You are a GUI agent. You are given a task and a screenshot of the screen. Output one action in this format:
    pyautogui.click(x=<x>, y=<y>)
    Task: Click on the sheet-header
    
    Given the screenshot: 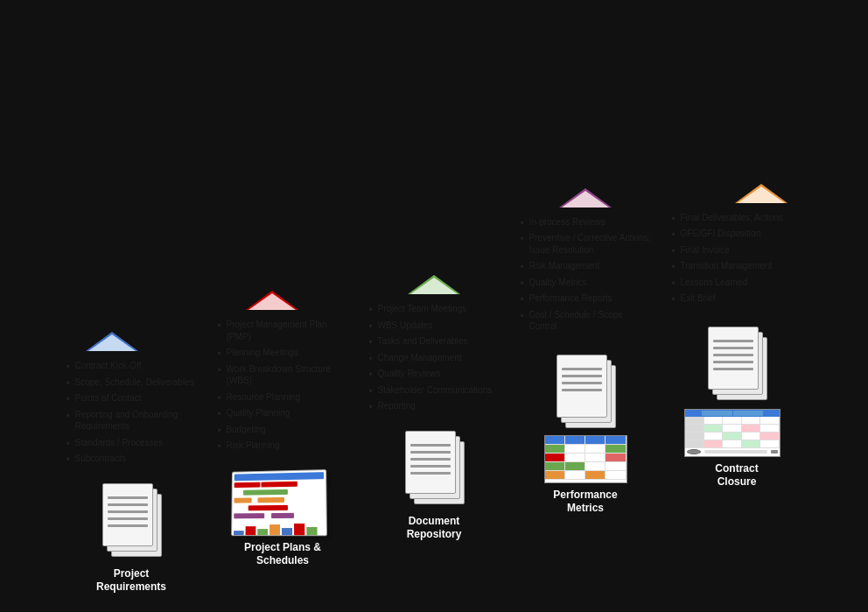 What is the action you would take?
    pyautogui.click(x=732, y=413)
    